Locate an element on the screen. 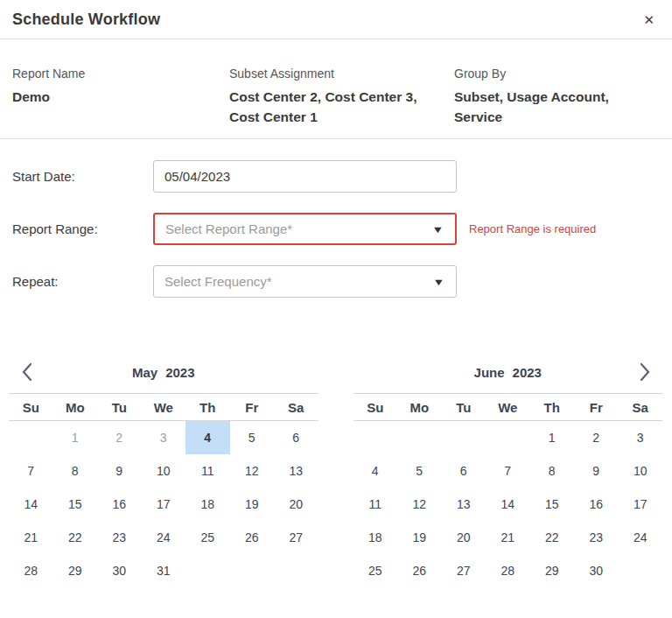 Image resolution: width=672 pixels, height=618 pixels. report-range-row: Report Range: Select Report Range* ▼ Rep… is located at coordinates (342, 229).